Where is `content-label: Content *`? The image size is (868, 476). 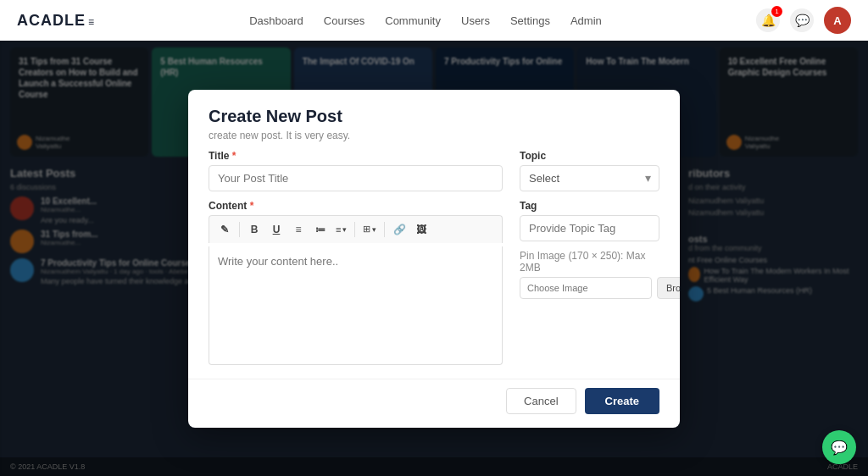
content-label: Content * is located at coordinates (356, 206).